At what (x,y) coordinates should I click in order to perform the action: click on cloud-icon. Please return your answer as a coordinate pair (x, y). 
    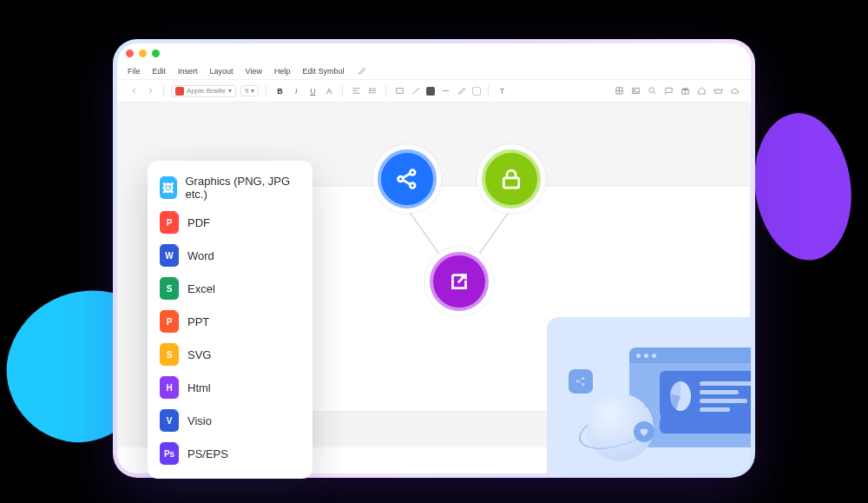
    Looking at the image, I should click on (734, 91).